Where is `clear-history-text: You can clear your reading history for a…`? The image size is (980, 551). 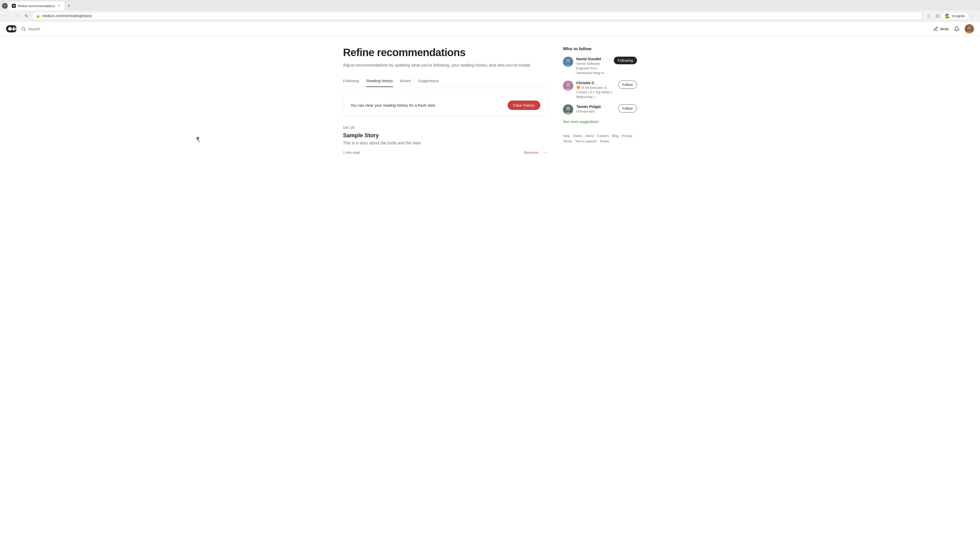 clear-history-text: You can clear your reading history for a… is located at coordinates (393, 105).